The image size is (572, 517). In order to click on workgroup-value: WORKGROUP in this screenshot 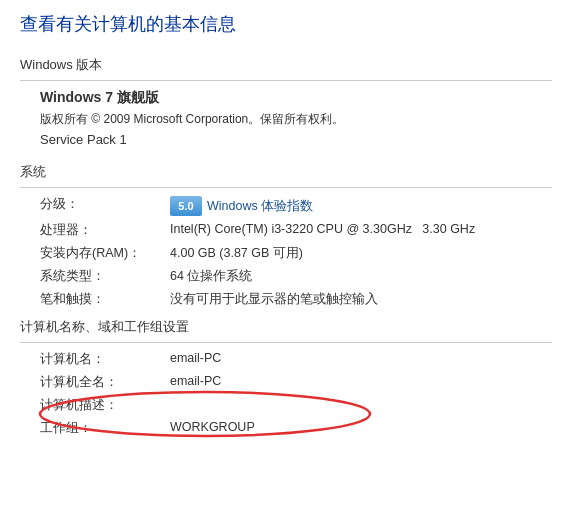, I will do `click(361, 427)`.